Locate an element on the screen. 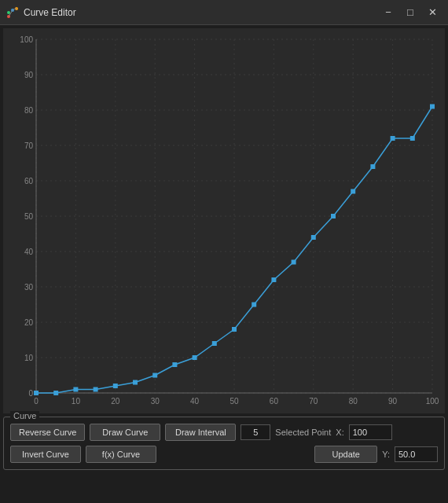  maximize-button: □ is located at coordinates (410, 13).